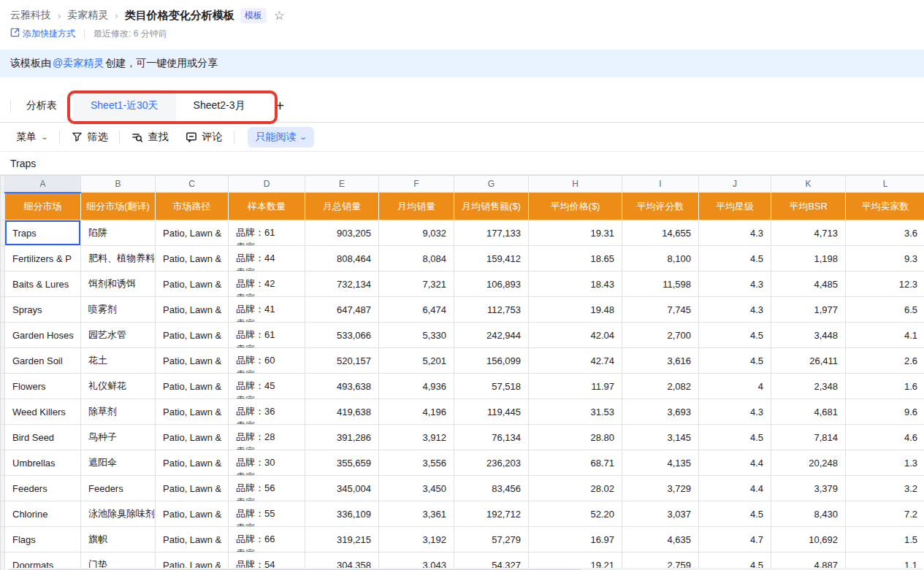  Describe the element at coordinates (576, 336) in the screenshot. I see `cell: 42.04` at that location.